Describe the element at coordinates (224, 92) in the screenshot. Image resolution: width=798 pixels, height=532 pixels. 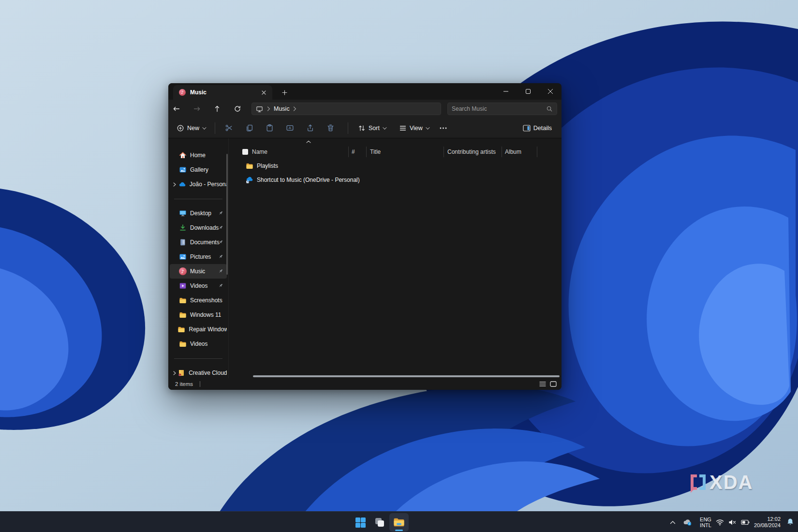
I see `tab-title: Music` at that location.